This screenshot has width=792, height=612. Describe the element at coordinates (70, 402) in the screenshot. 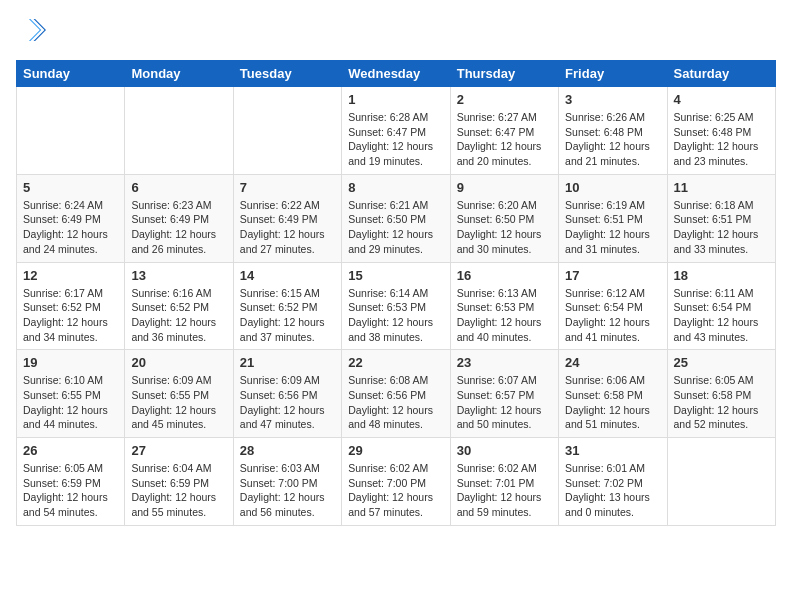

I see `day-info: Sunrise: 6:10 AM Sunset: 6:55 PM Dayligh…` at that location.